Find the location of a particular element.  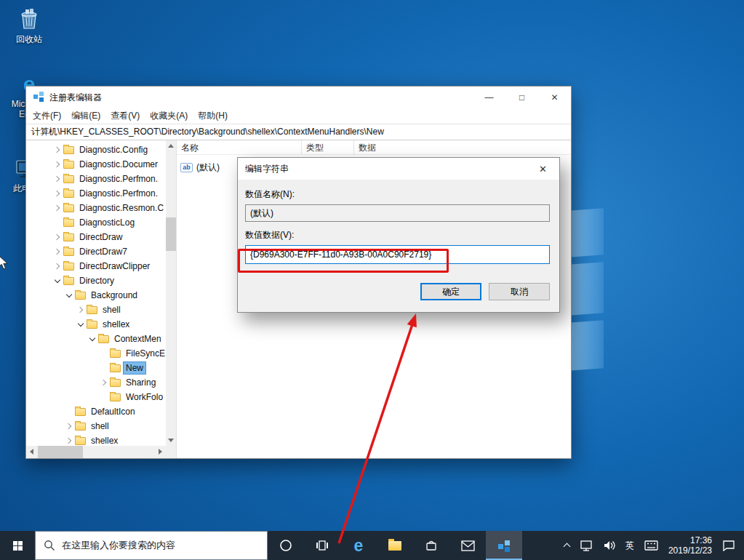

cancel-button: 取消 is located at coordinates (519, 292).